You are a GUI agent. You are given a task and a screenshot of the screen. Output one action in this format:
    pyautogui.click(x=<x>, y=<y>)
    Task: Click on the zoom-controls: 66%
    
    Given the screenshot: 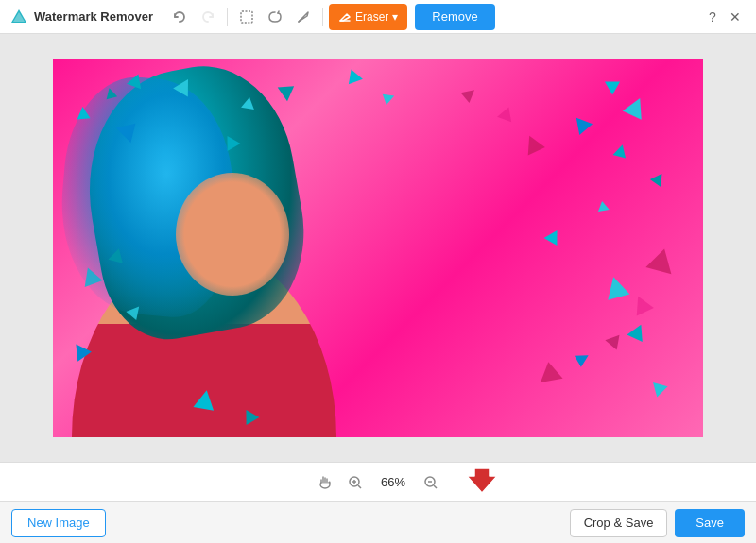 What is the action you would take?
    pyautogui.click(x=378, y=483)
    